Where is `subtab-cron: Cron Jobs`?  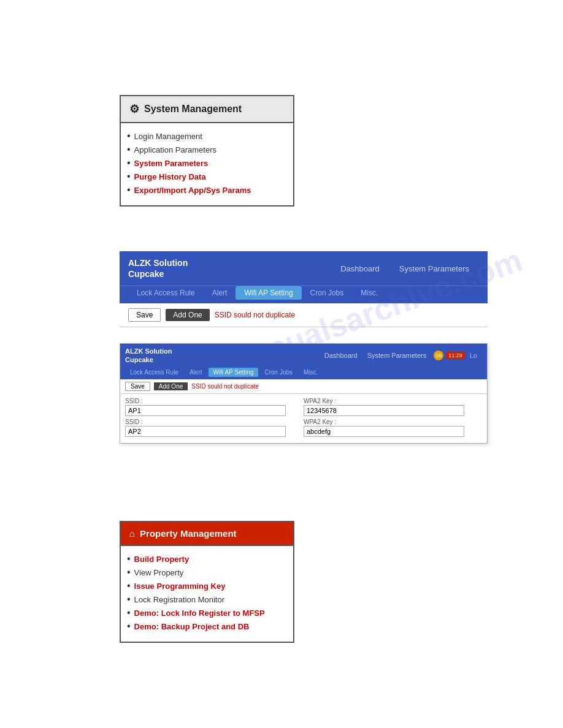
subtab-cron: Cron Jobs is located at coordinates (327, 293).